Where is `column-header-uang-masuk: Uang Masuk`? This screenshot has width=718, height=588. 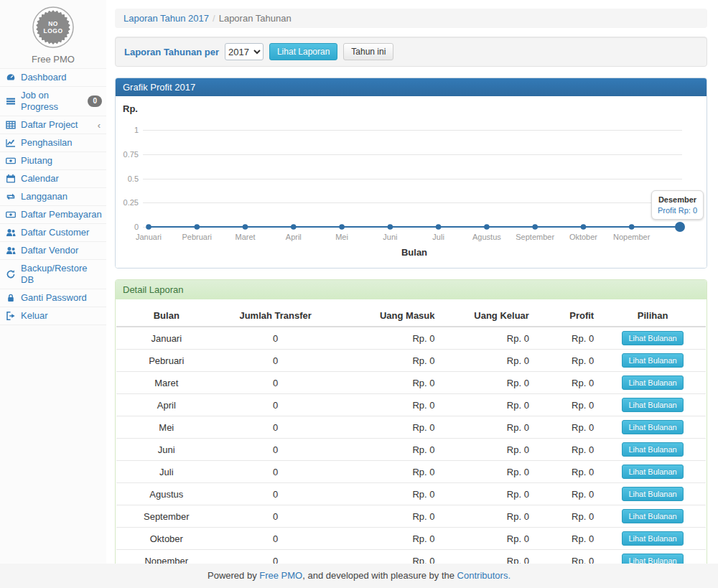
column-header-uang-masuk: Uang Masuk is located at coordinates (388, 316).